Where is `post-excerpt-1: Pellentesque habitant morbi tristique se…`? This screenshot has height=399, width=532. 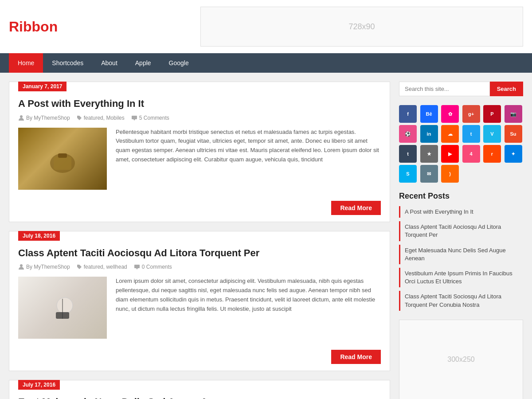 post-excerpt-1: Pellentesque habitant morbi tristique se… is located at coordinates (248, 159).